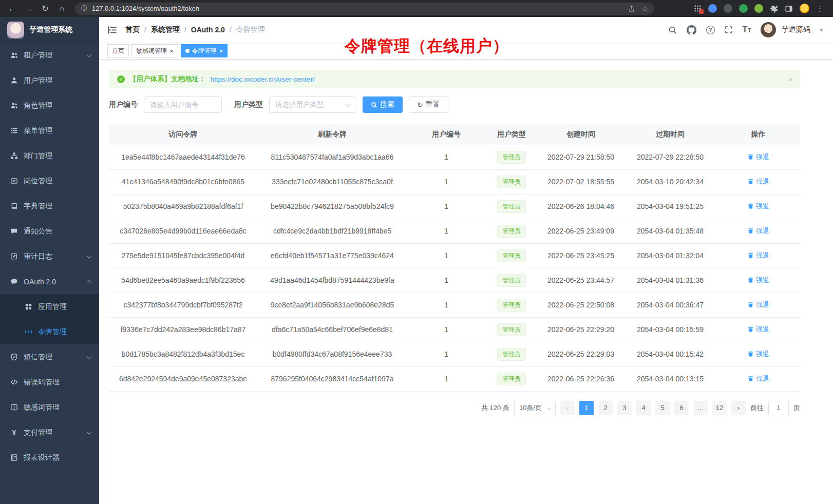 This screenshot has width=833, height=504. I want to click on access-token-cell: 6d842e2924594de9a09e45e087323abe, so click(183, 379).